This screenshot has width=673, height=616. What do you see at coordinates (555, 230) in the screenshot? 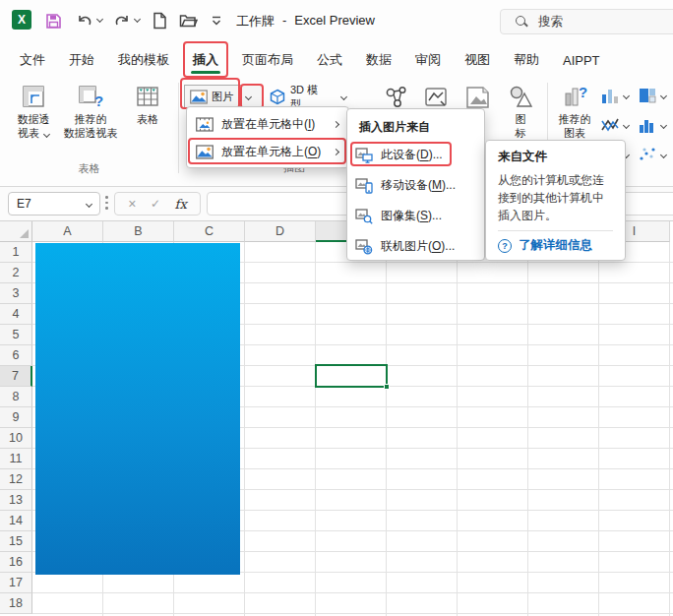
I see `tooltip-divider` at bounding box center [555, 230].